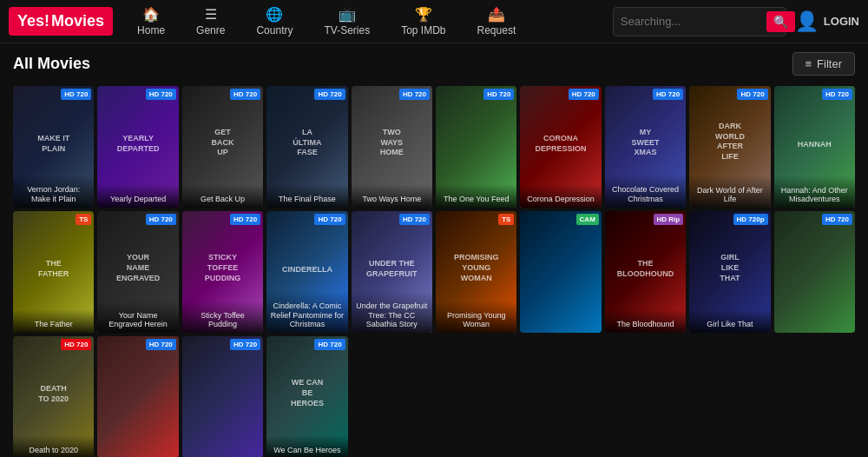  Describe the element at coordinates (392, 272) in the screenshot. I see `movie-card: UNDER THE GRAPEFRUIT HD 720 Under the Gr…` at that location.